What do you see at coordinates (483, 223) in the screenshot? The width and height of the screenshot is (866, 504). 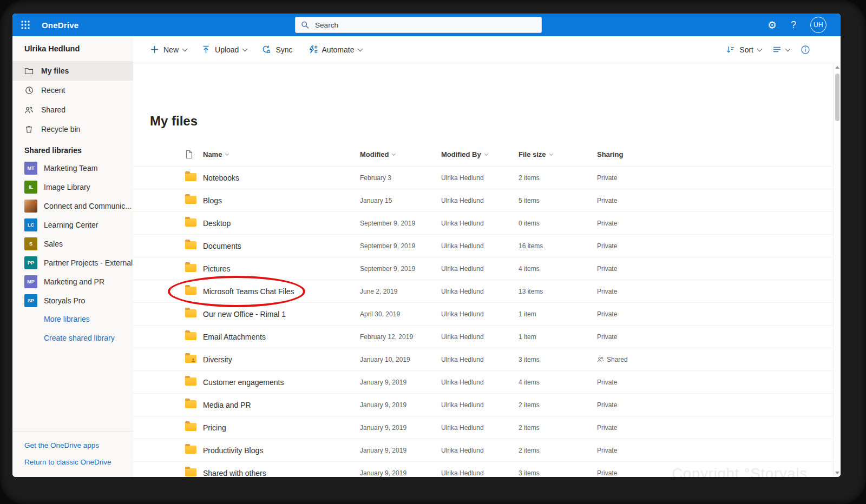 I see `file-row: Desktop September 9, 2019 Ulrika Hedlund…` at bounding box center [483, 223].